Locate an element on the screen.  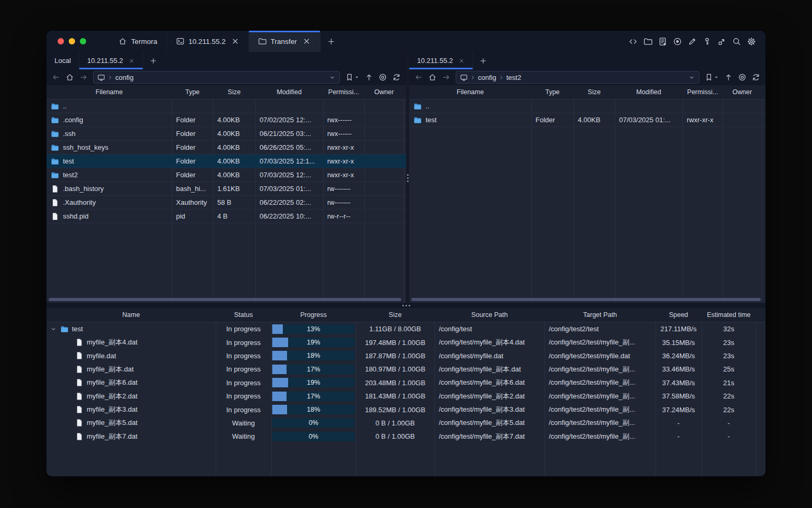
column-header-source-path: Source Path is located at coordinates (490, 315).